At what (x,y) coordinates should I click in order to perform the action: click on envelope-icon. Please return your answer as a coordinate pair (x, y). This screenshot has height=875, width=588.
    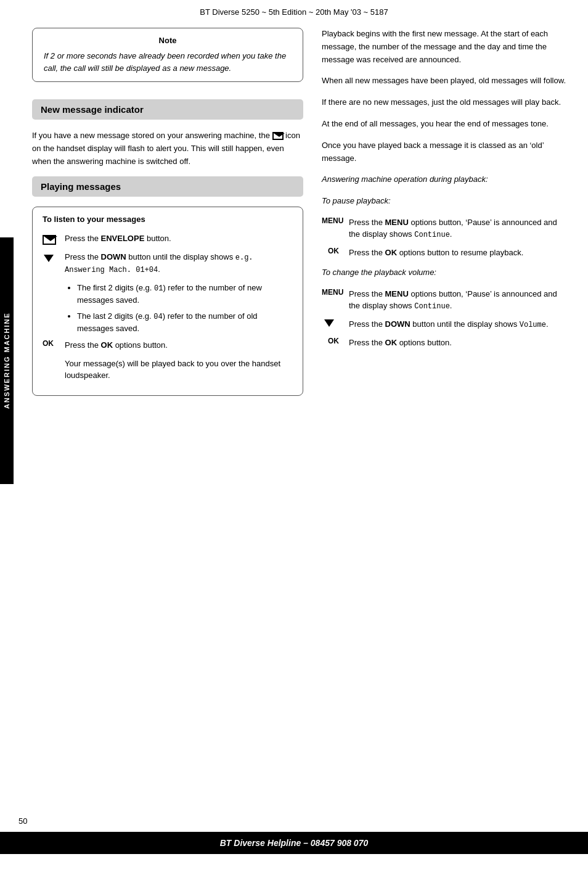
    Looking at the image, I should click on (49, 240).